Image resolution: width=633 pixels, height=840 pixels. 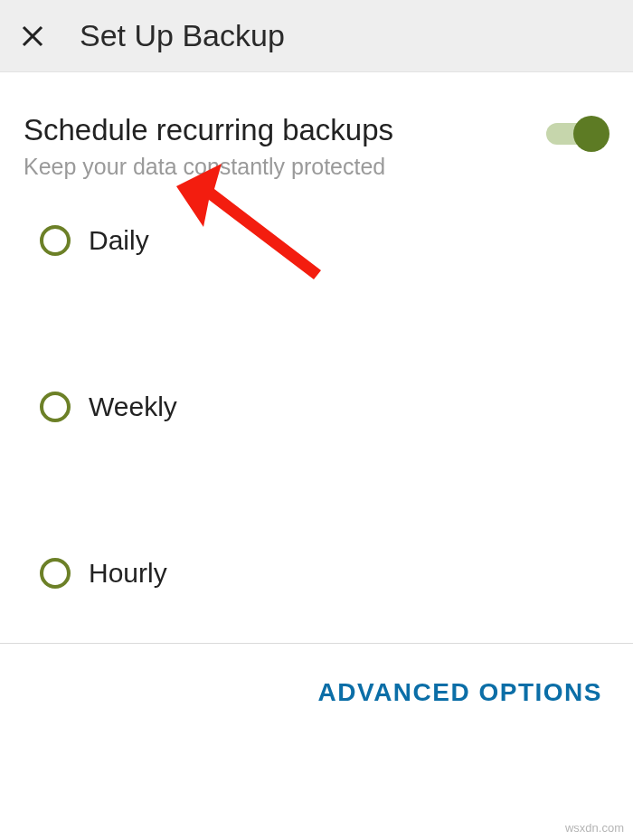 What do you see at coordinates (325, 573) in the screenshot?
I see `option-hourly: Hourly` at bounding box center [325, 573].